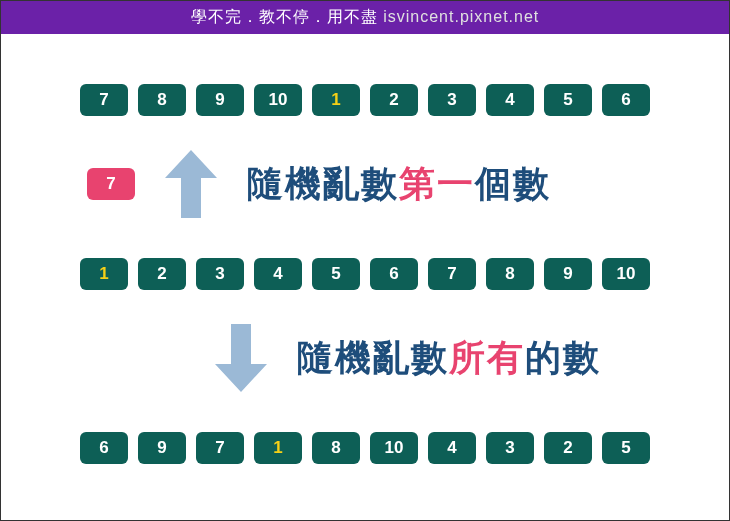 The height and width of the screenshot is (521, 730). Describe the element at coordinates (365, 18) in the screenshot. I see `header-bar: 學不完．教不停．用不盡 isvincent.pixnet.net` at that location.